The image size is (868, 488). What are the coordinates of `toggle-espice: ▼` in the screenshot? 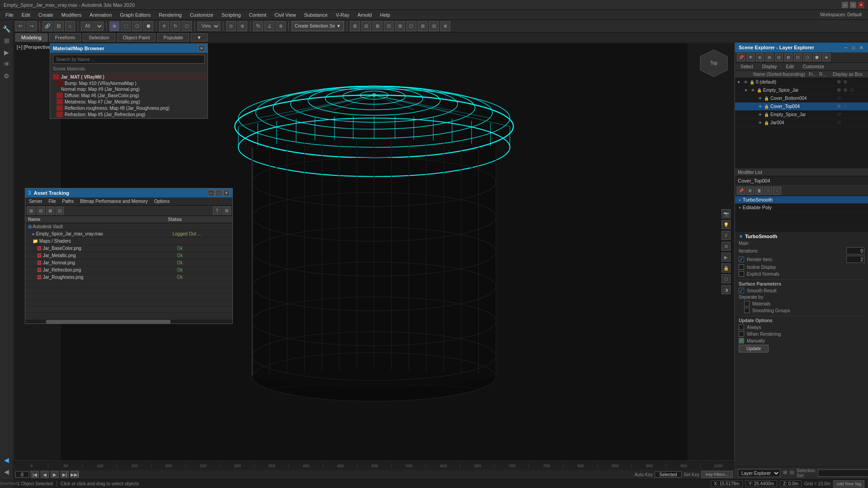 It's located at (746, 90).